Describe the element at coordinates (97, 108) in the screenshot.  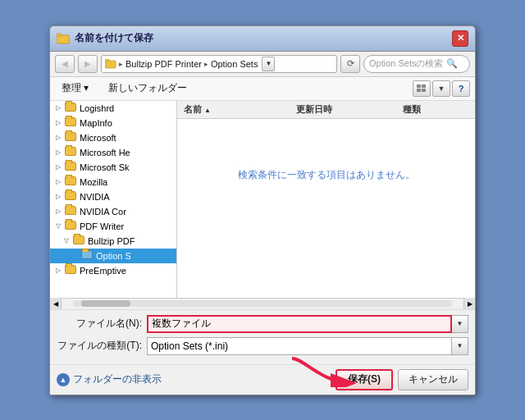
I see `tree-label: Logishrd` at that location.